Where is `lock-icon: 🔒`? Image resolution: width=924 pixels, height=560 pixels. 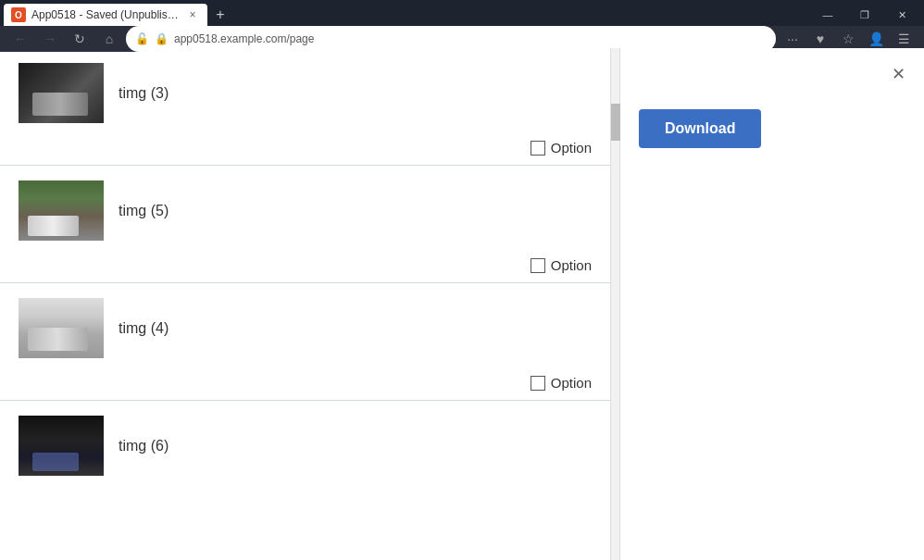 lock-icon: 🔒 is located at coordinates (161, 39).